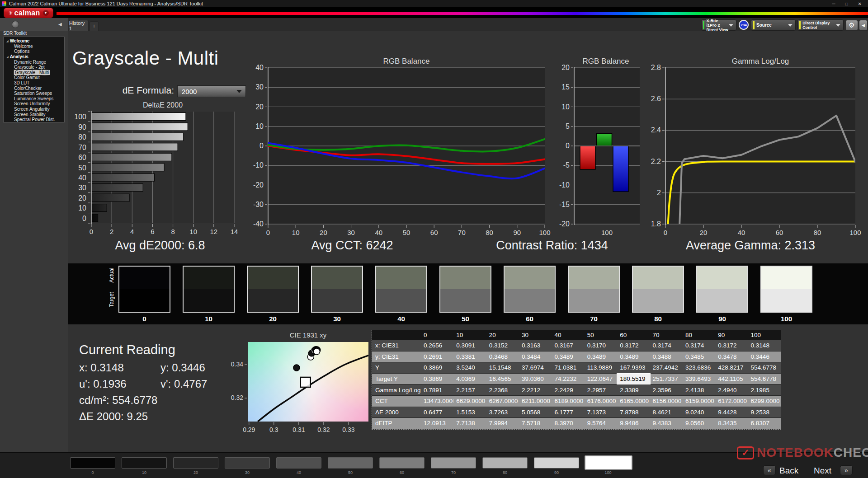 The height and width of the screenshot is (478, 868). Describe the element at coordinates (503, 423) in the screenshot. I see `table-cell: 7.9994` at that location.